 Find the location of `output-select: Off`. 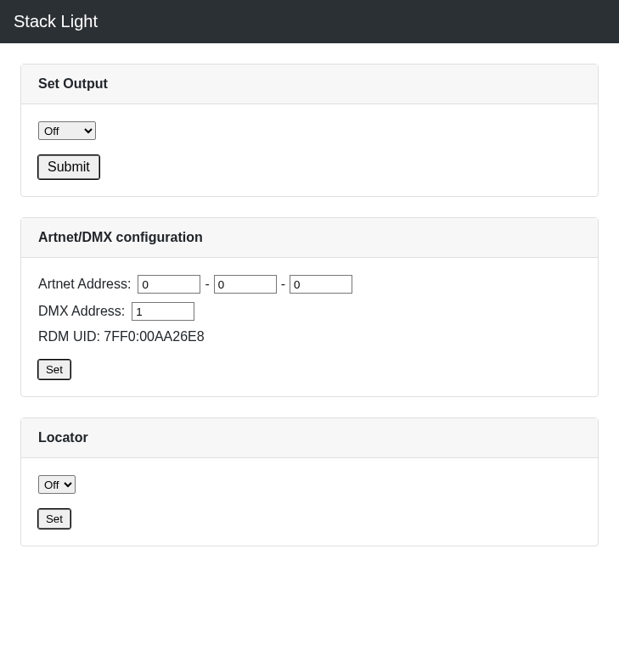

output-select: Off is located at coordinates (67, 131).